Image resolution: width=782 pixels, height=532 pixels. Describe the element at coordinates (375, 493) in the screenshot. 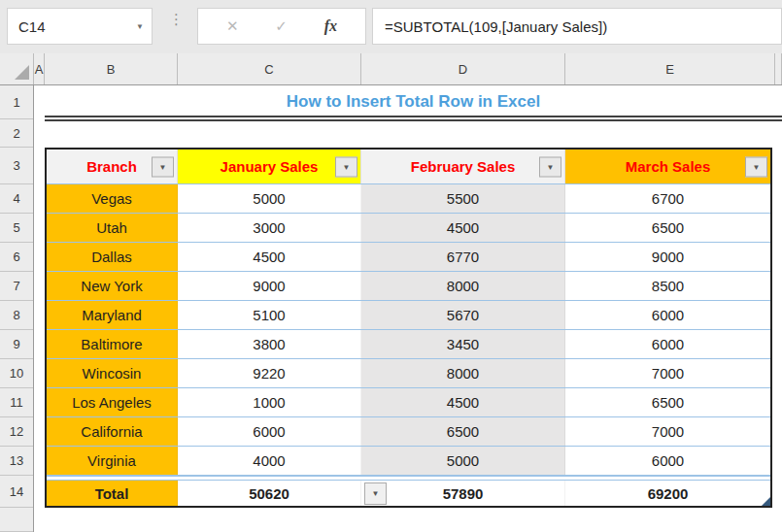

I see `total-function-dropdown-button: ▼` at that location.